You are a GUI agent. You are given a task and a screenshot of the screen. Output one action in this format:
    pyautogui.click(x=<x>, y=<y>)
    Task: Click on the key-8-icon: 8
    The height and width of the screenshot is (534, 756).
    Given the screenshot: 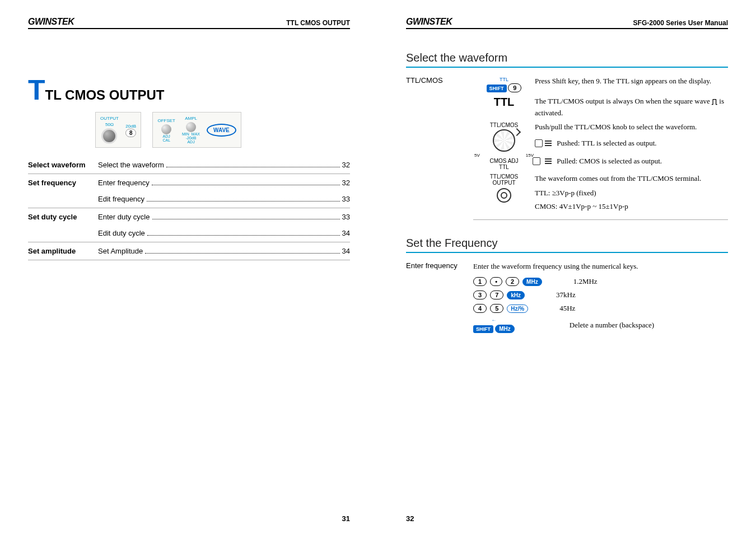 What is the action you would take?
    pyautogui.click(x=131, y=133)
    